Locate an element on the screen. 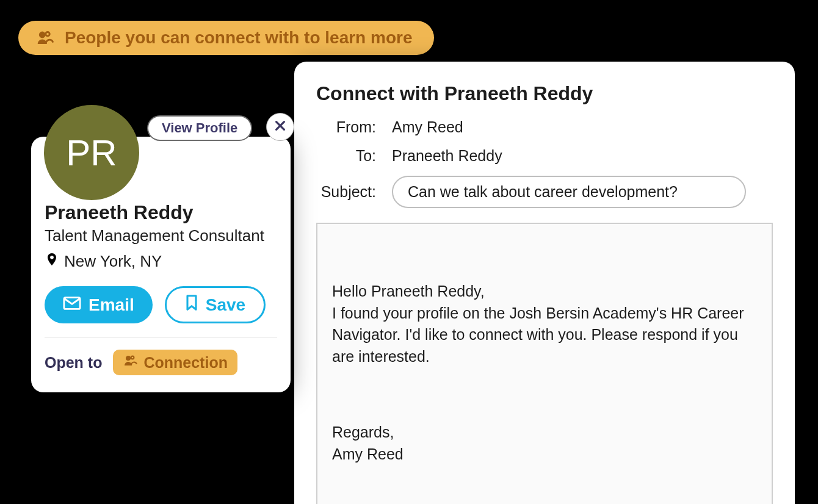 Image resolution: width=818 pixels, height=504 pixels. compose-title: Connect with Praneeth Reddy is located at coordinates (545, 94).